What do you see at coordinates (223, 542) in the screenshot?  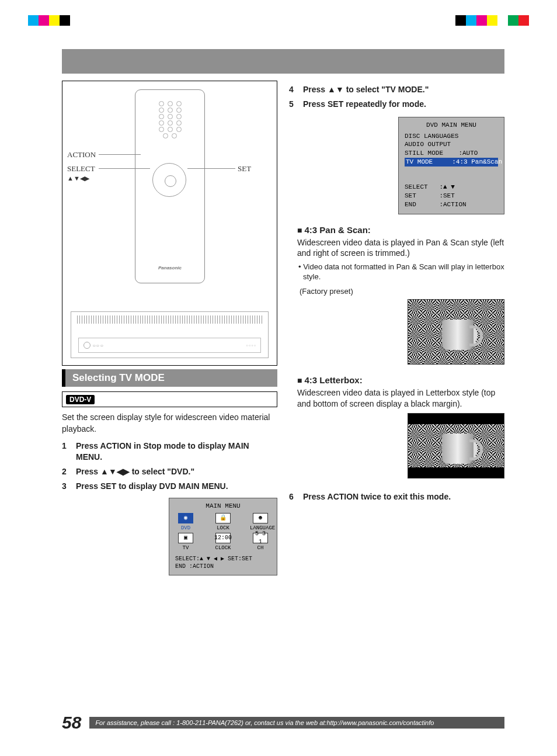 I see `osd-icons-row2: ▣TV12:00CLOCK5 3 1CH` at bounding box center [223, 542].